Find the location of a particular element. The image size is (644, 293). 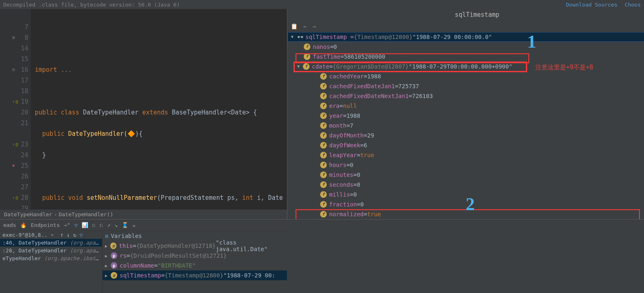

tree-toolbar: 📋 ← → is located at coordinates (466, 26).